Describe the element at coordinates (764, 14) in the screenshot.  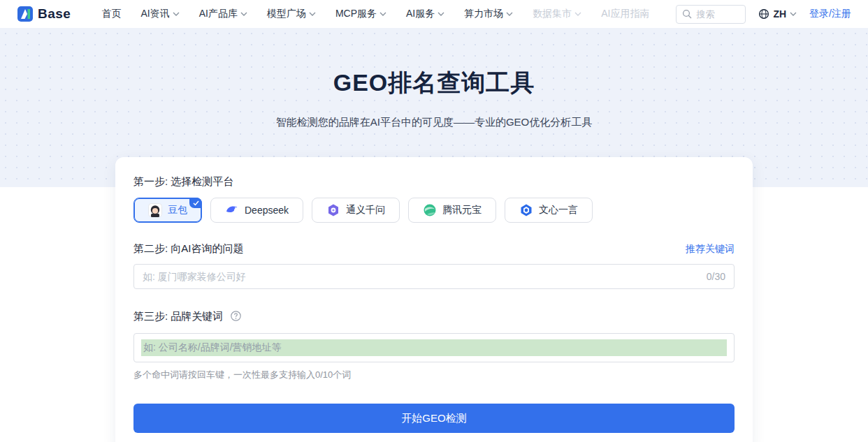
I see `globe-icon` at that location.